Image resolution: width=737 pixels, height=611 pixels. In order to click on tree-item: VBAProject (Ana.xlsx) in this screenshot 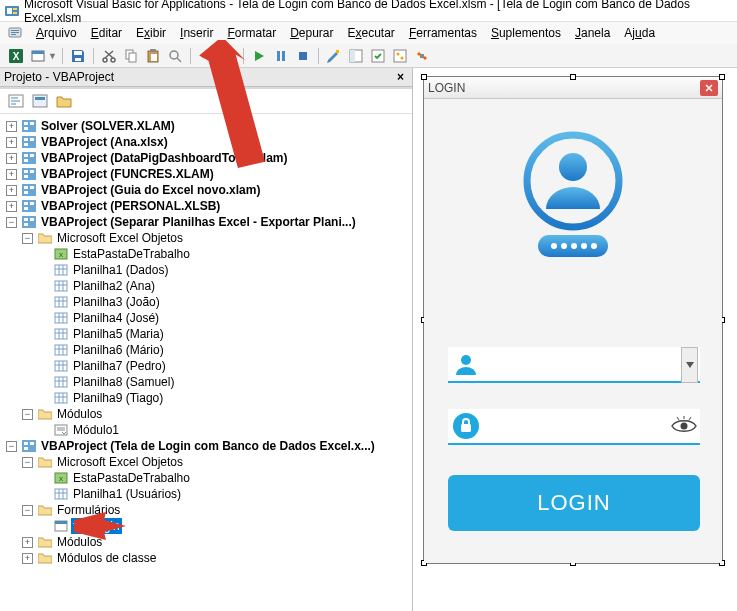, I will do `click(104, 142)`.